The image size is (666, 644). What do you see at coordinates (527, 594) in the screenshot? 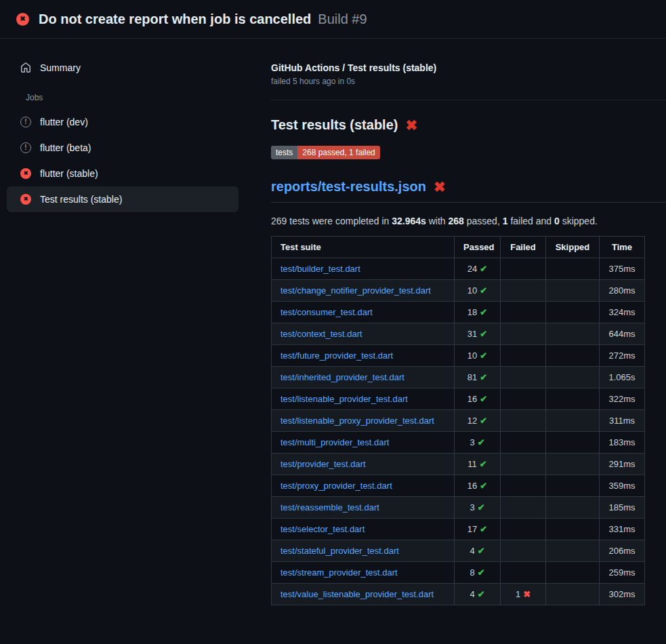
I see `x-icon: ✖` at bounding box center [527, 594].